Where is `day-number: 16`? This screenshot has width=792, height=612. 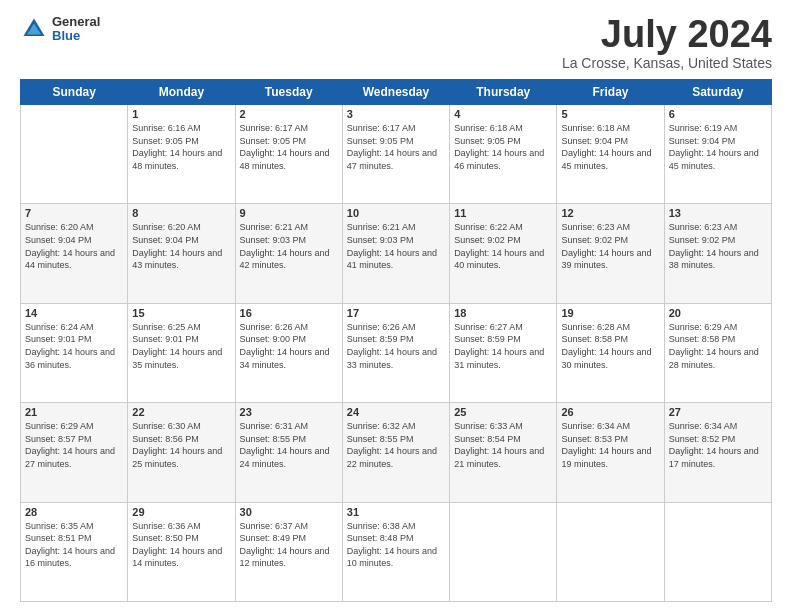 day-number: 16 is located at coordinates (289, 313).